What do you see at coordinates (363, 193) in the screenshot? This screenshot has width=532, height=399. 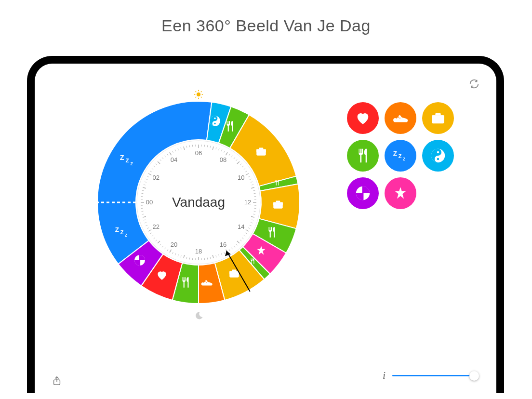 I see `palette-beachball` at bounding box center [363, 193].